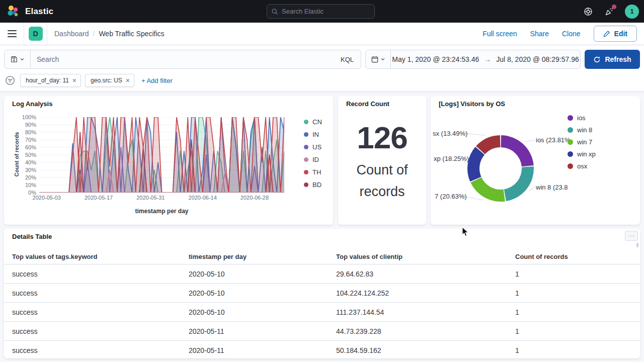  I want to click on x-tick-label: 2020-06-28, so click(255, 198).